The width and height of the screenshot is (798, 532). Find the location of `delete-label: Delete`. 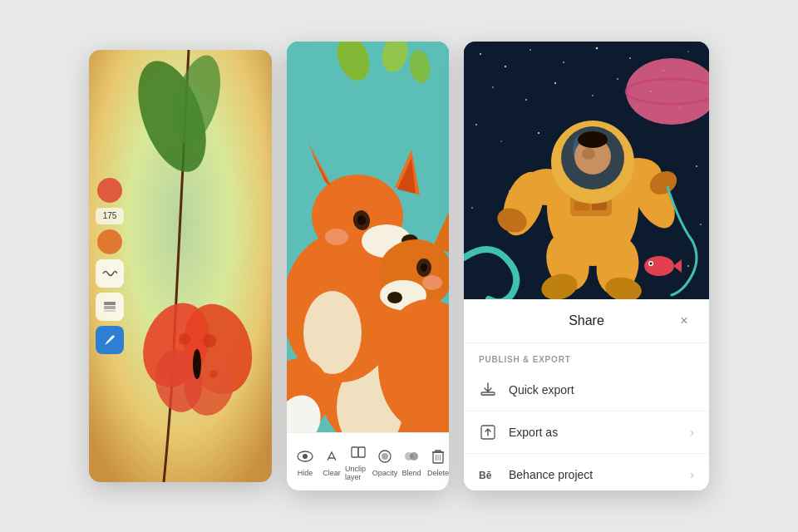

delete-label: Delete is located at coordinates (438, 473).